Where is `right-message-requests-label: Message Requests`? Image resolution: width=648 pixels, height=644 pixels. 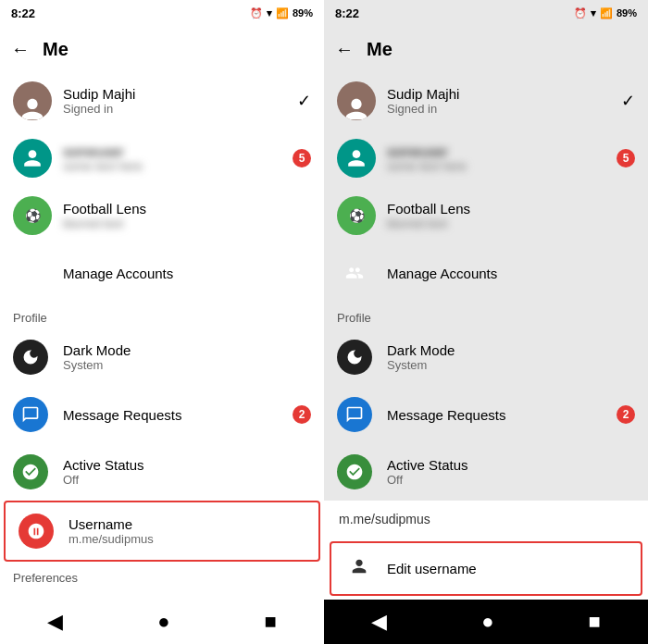 right-message-requests-label: Message Requests is located at coordinates (494, 415).